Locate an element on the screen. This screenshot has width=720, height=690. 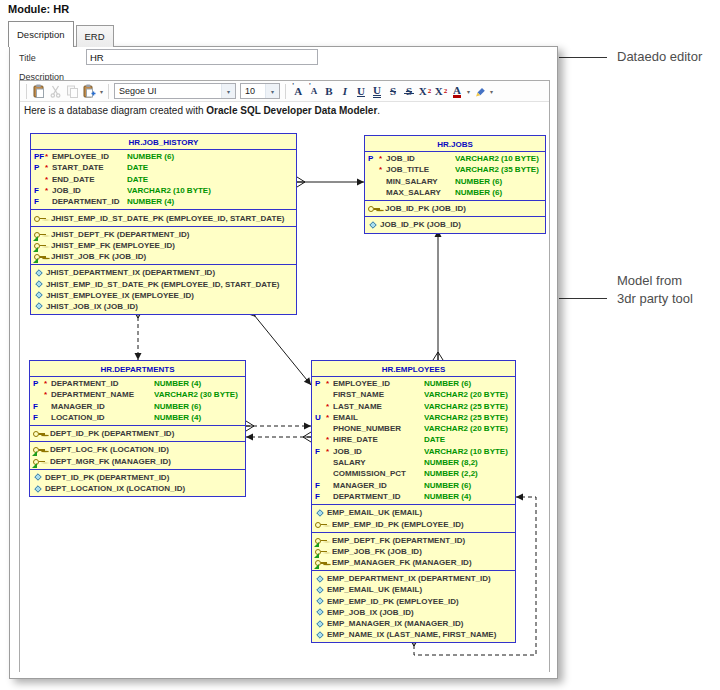
column-name: EMAIL is located at coordinates (378, 418).